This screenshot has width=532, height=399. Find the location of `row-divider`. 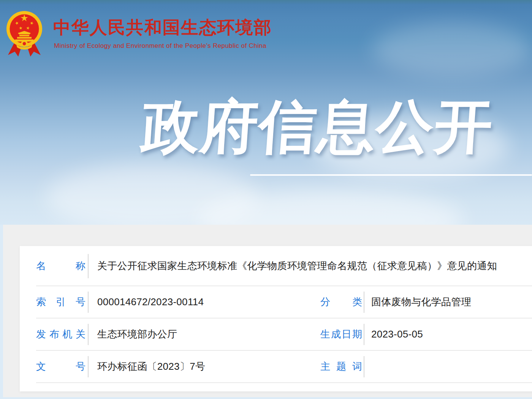

row-divider is located at coordinates (284, 383).